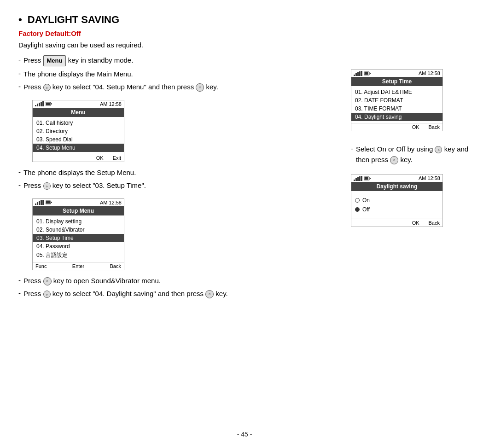  I want to click on title-text: DAYLIGHT SAVING, so click(74, 19).